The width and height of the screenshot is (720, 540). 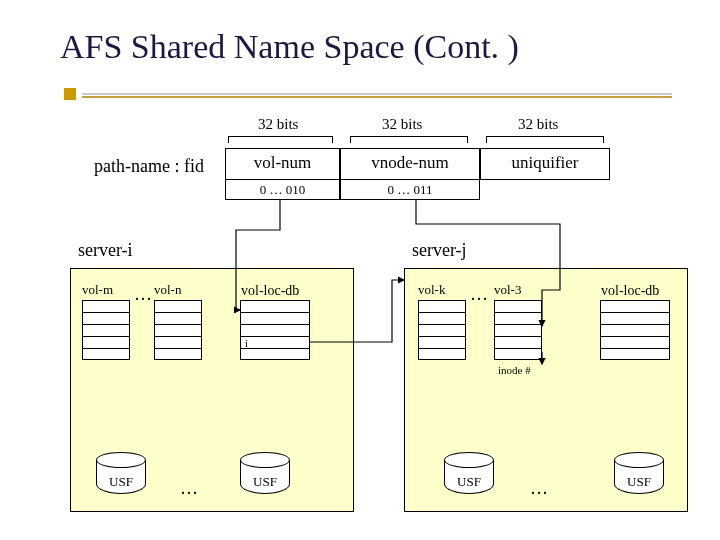 What do you see at coordinates (469, 482) in the screenshot?
I see `usf-label-j-1: USF` at bounding box center [469, 482].